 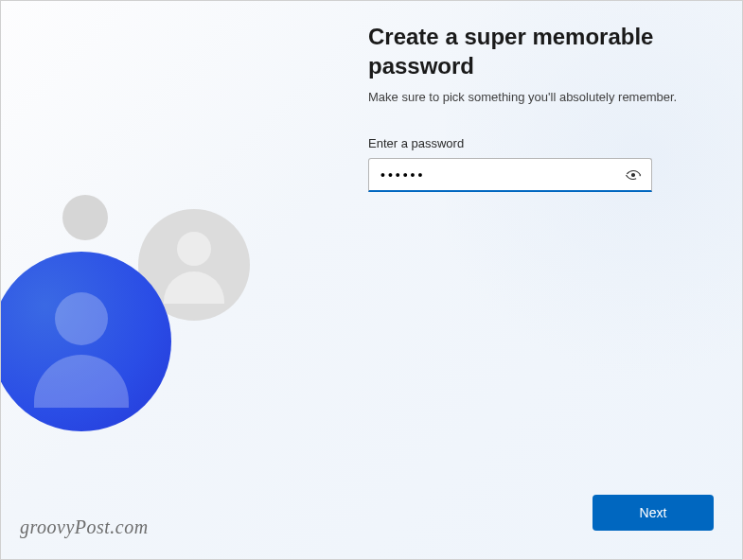 I want to click on eye-reveal-icon, so click(x=633, y=175).